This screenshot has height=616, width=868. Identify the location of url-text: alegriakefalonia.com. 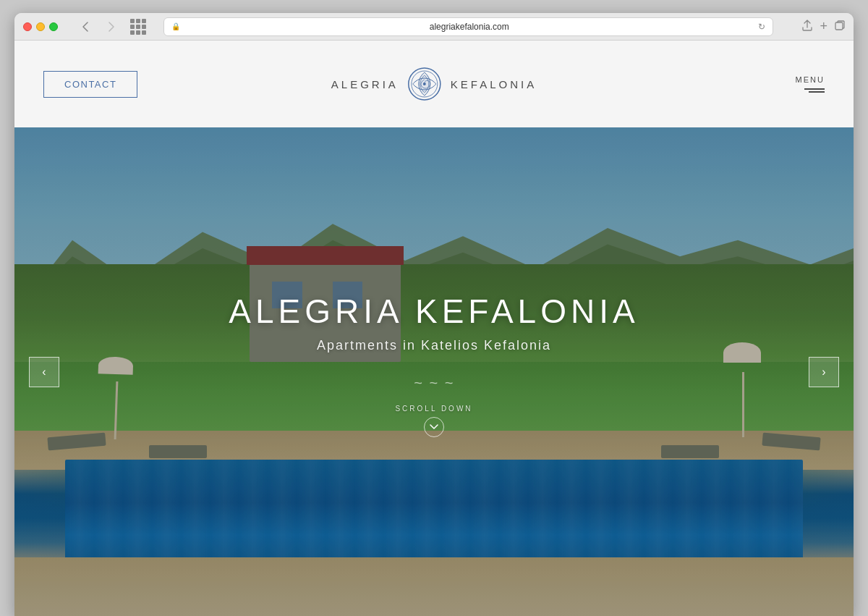
(469, 27).